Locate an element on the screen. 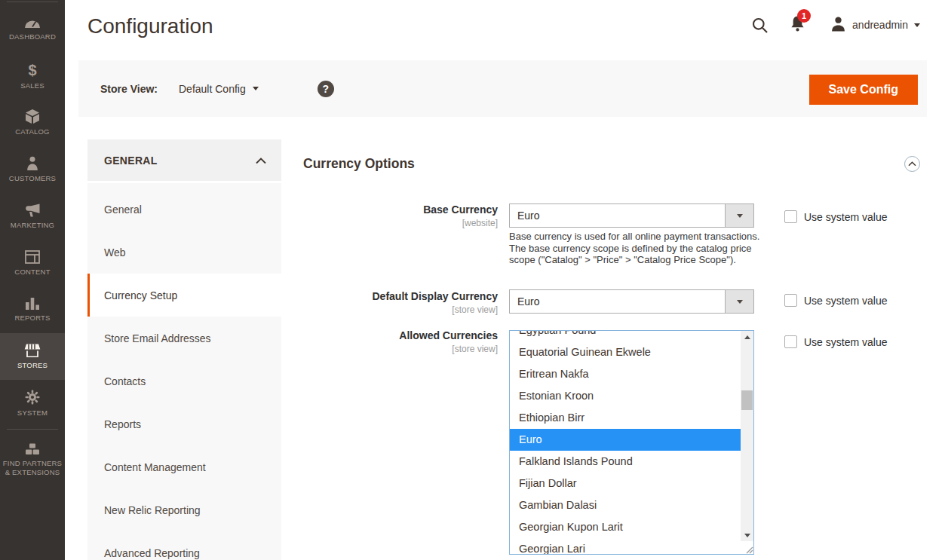 The image size is (945, 560). allowed-currencies-label: Allowed Currencies [store view] is located at coordinates (400, 342).